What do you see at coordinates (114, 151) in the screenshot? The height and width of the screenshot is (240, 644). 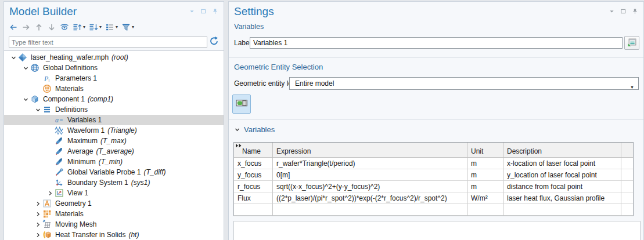 I see `tree-item: Average(T_average)` at bounding box center [114, 151].